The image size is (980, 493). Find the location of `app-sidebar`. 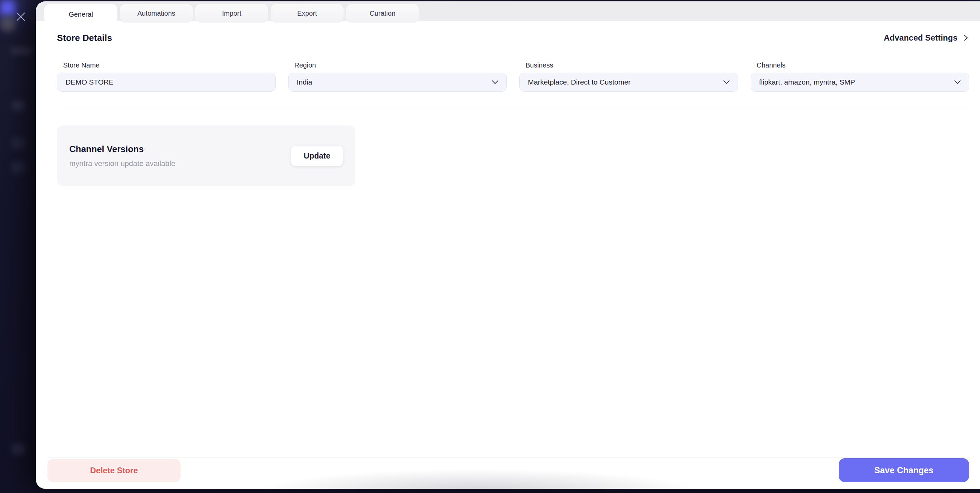

app-sidebar is located at coordinates (19, 246).